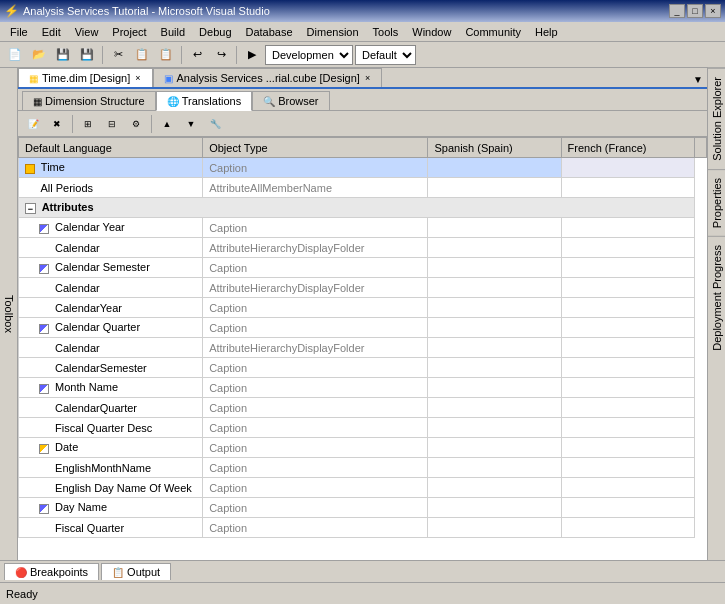 This screenshot has width=725, height=604. What do you see at coordinates (363, 468) in the screenshot?
I see `table-row: EnglishMonthName Caption` at bounding box center [363, 468].